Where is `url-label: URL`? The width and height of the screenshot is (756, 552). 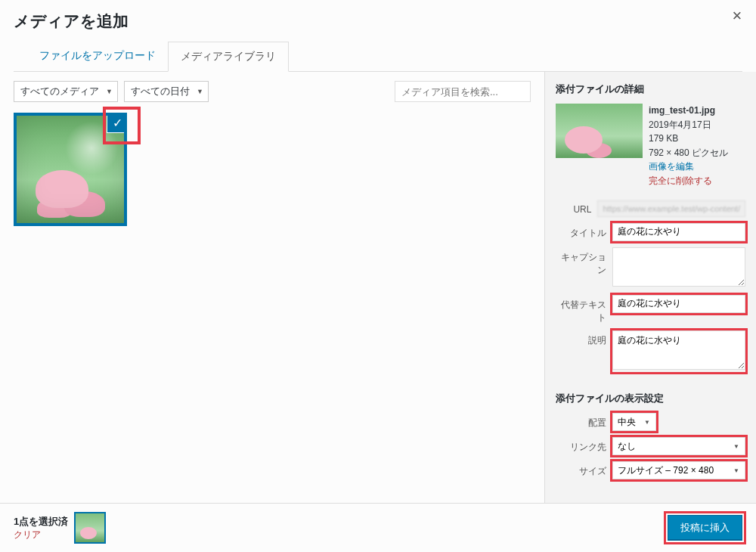
url-label: URL is located at coordinates (576, 207).